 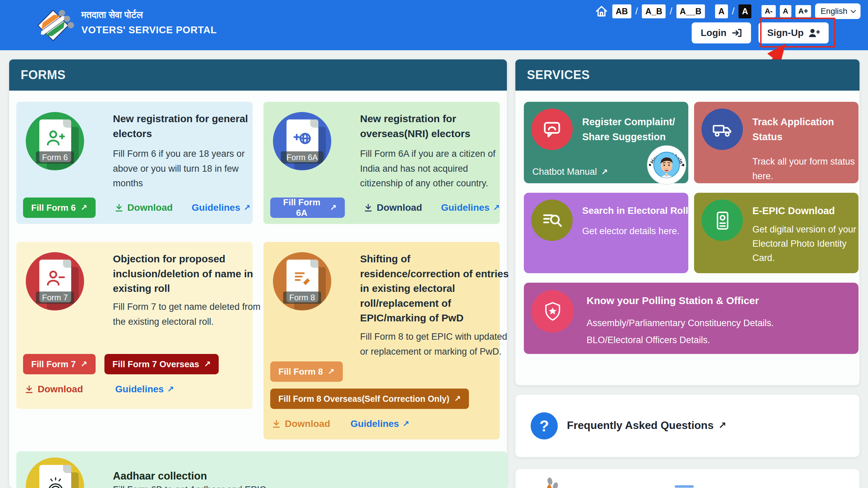 I want to click on partial-card, so click(x=688, y=478).